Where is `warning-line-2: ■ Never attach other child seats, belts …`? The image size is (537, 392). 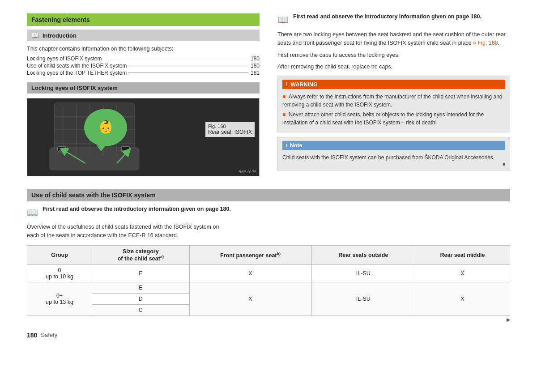
warning-line-2: ■ Never attach other child seats, belts … is located at coordinates (394, 119).